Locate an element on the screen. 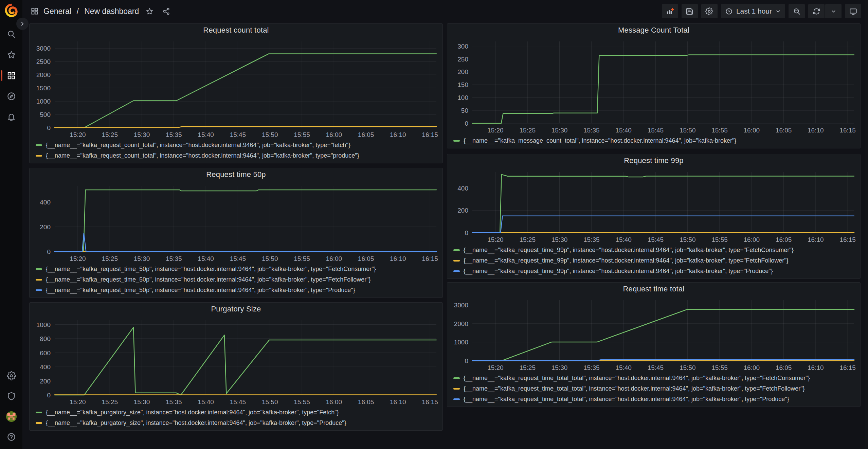 This screenshot has width=868, height=449. scrollbar-track is located at coordinates (867, 224).